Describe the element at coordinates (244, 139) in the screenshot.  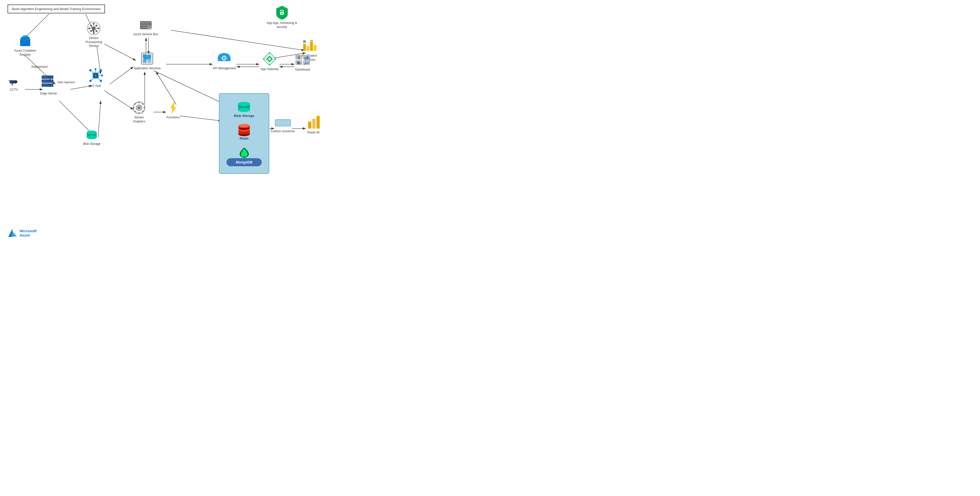
I see `redis-label: Redis` at that location.